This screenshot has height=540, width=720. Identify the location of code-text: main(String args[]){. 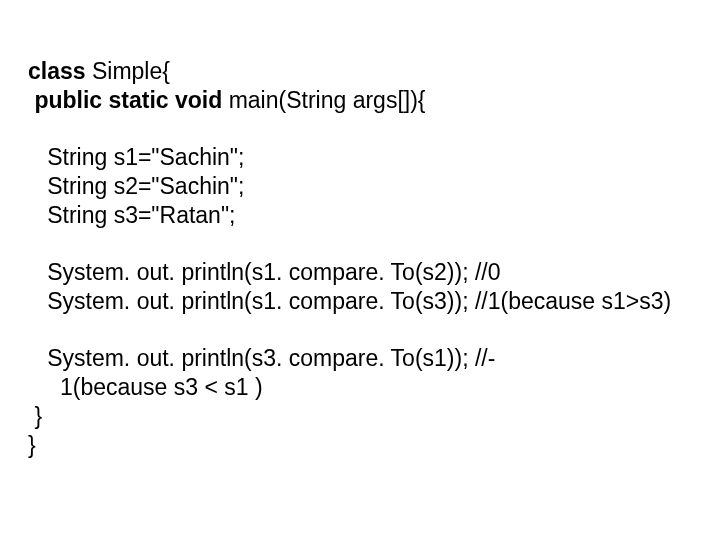
(330, 100).